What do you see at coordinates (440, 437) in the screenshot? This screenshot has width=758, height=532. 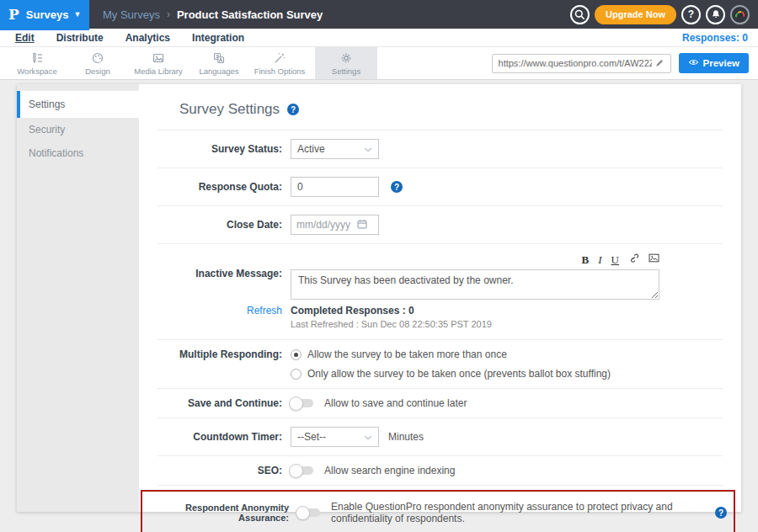 I see `countdown-timer-row: Countdown Timer: --Set-- Minutes` at bounding box center [440, 437].